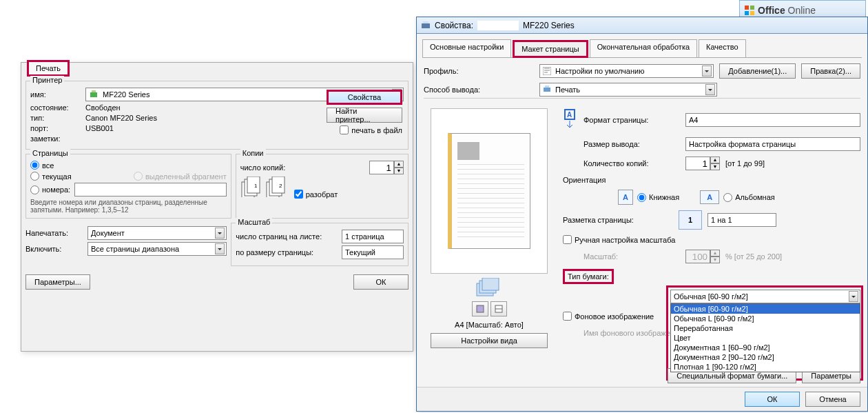 This screenshot has width=868, height=413. I want to click on output-size-select: Настройка формата страницы, so click(773, 144).